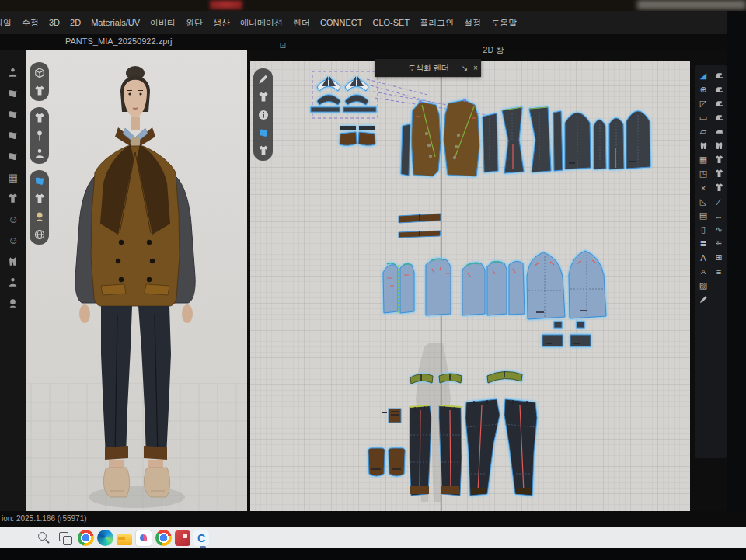 The height and width of the screenshot is (560, 746). I want to click on menu-connect: CONNECT, so click(341, 23).